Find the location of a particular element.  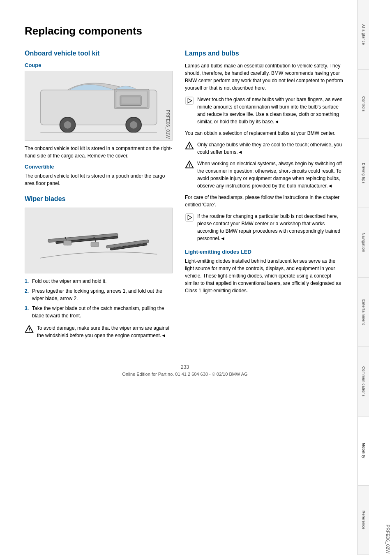

wiper-warning-text: To avoid damage, make sure that the wipe… is located at coordinates (105, 332).